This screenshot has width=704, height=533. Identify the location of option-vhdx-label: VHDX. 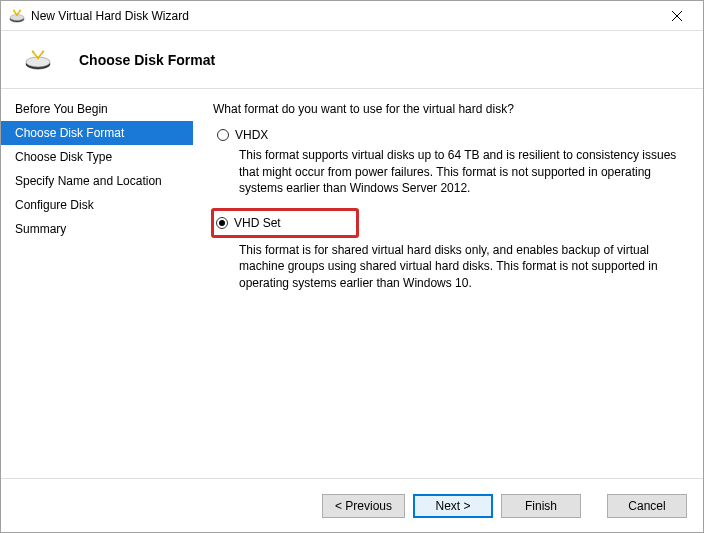
(252, 135).